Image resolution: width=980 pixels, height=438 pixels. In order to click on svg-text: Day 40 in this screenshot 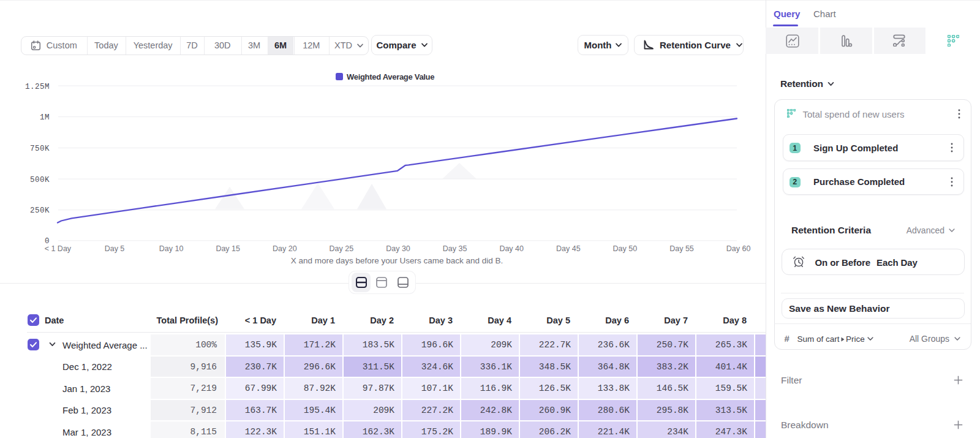, I will do `click(511, 249)`.